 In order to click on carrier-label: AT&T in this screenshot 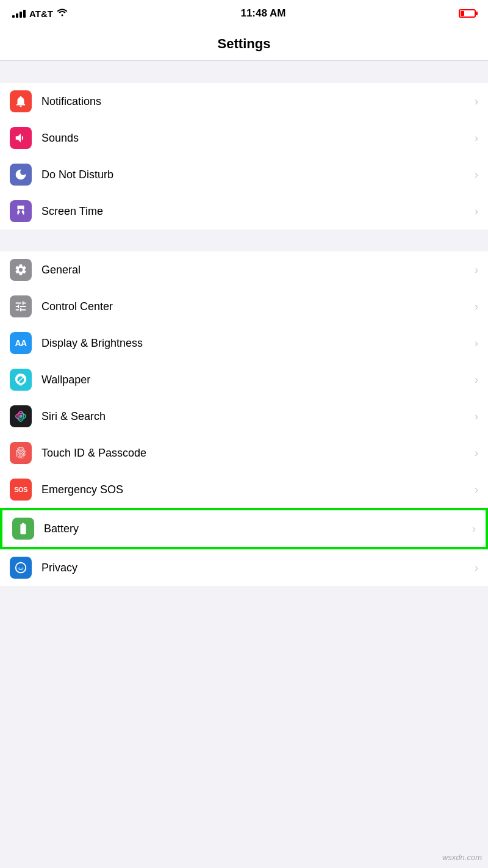, I will do `click(41, 13)`.